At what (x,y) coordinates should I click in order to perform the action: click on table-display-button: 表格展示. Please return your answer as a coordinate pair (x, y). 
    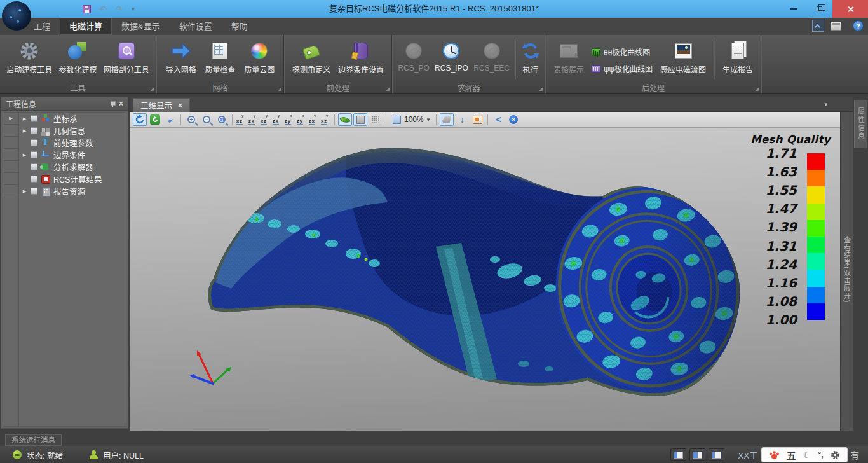
    Looking at the image, I should click on (569, 59).